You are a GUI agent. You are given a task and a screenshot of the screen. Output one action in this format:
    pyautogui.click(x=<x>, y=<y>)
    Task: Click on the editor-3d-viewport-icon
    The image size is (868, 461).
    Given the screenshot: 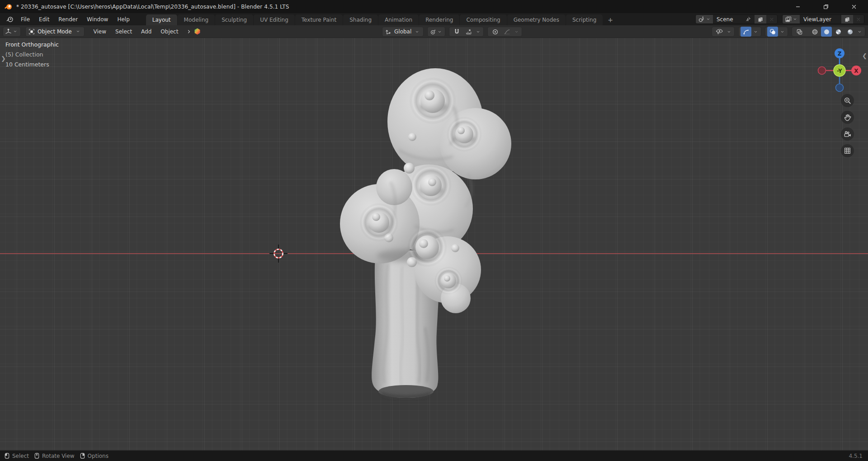 What is the action you would take?
    pyautogui.click(x=8, y=32)
    